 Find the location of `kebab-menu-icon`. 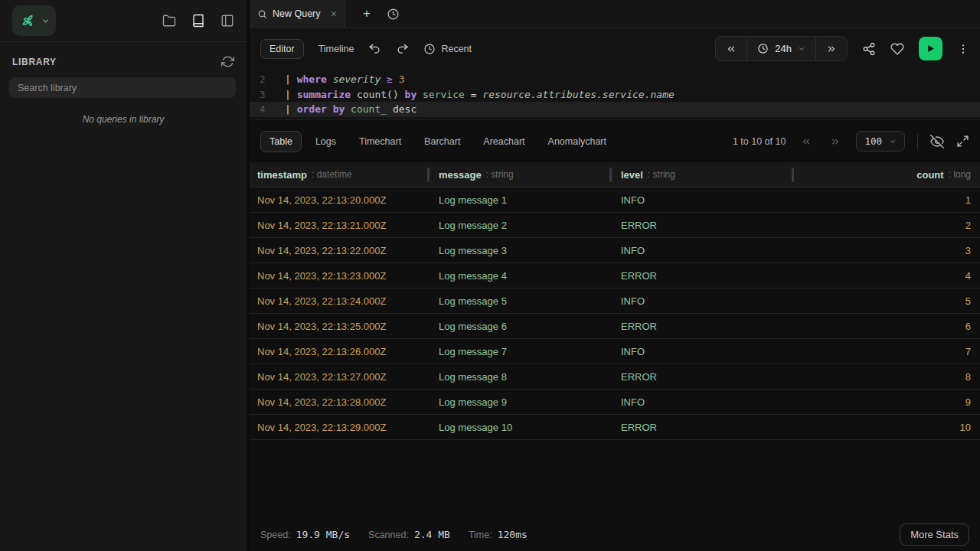

kebab-menu-icon is located at coordinates (963, 49).